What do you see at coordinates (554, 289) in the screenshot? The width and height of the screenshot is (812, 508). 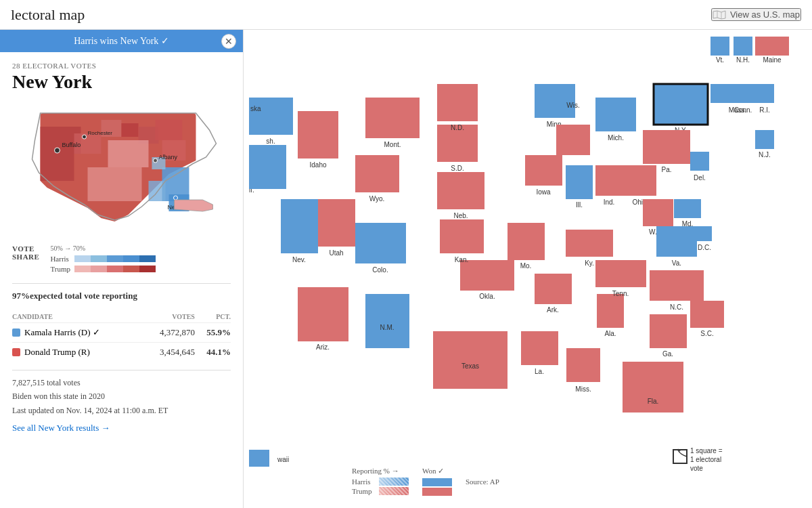 I see `ark-square` at bounding box center [554, 289].